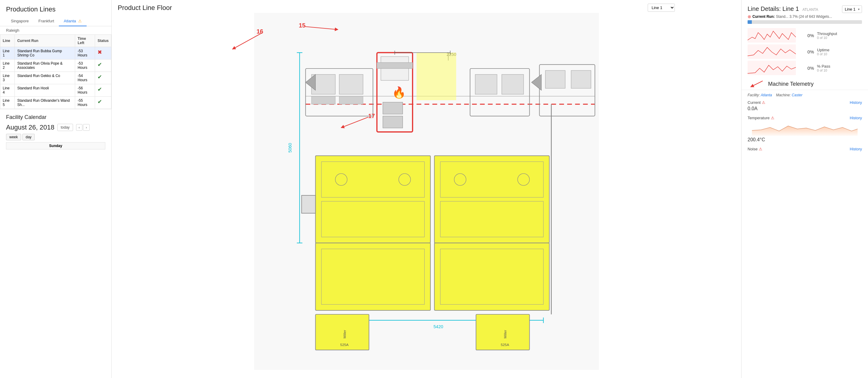  Describe the element at coordinates (750, 22) in the screenshot. I see `progress-bar-fill` at that location.